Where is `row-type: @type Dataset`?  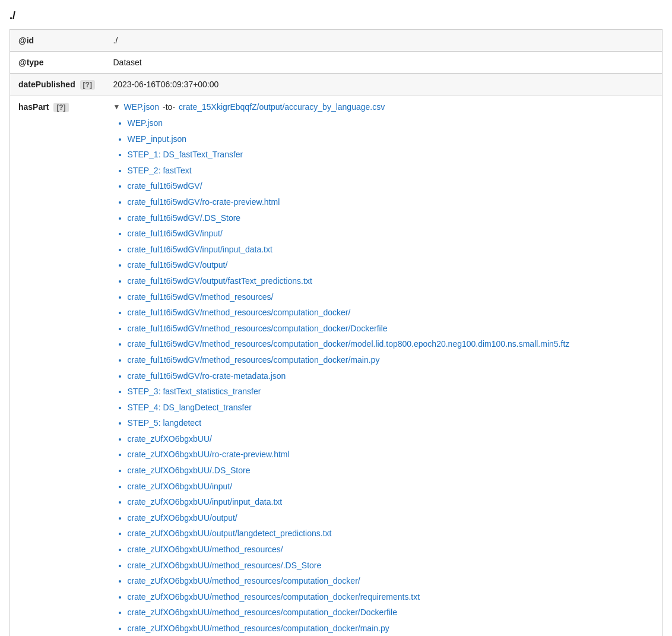 row-type: @type Dataset is located at coordinates (336, 63).